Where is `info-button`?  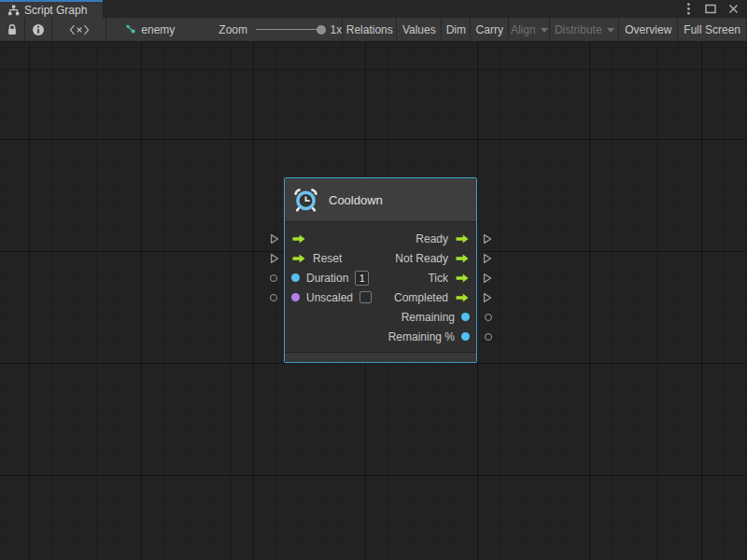 info-button is located at coordinates (39, 30).